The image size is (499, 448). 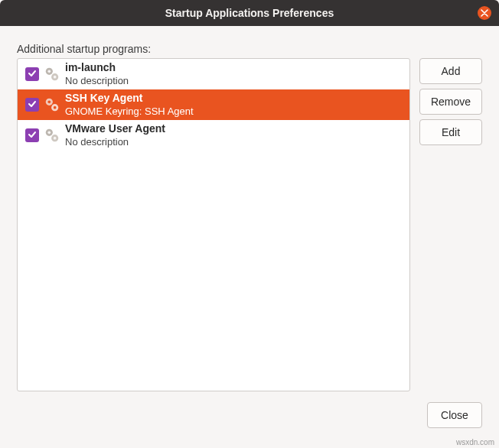 I want to click on close-icon, so click(x=484, y=13).